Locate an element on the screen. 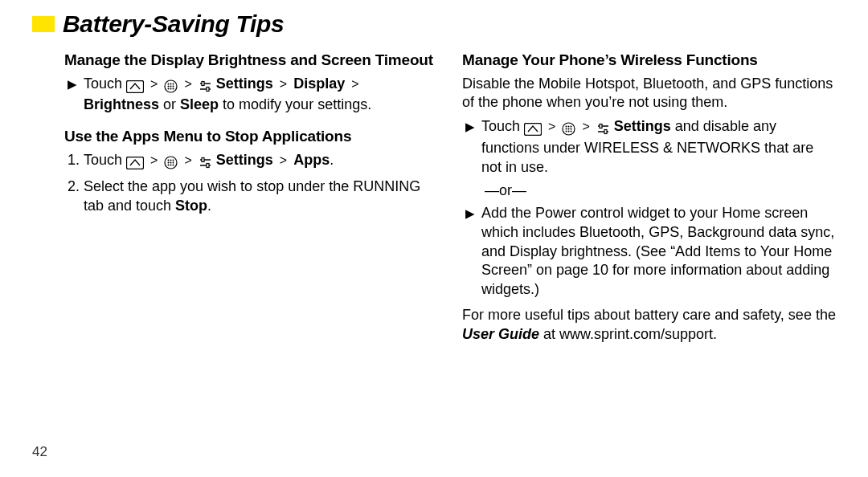  right-step-1: ▶ Touch > > Settings and disable any fun… is located at coordinates (651, 147).